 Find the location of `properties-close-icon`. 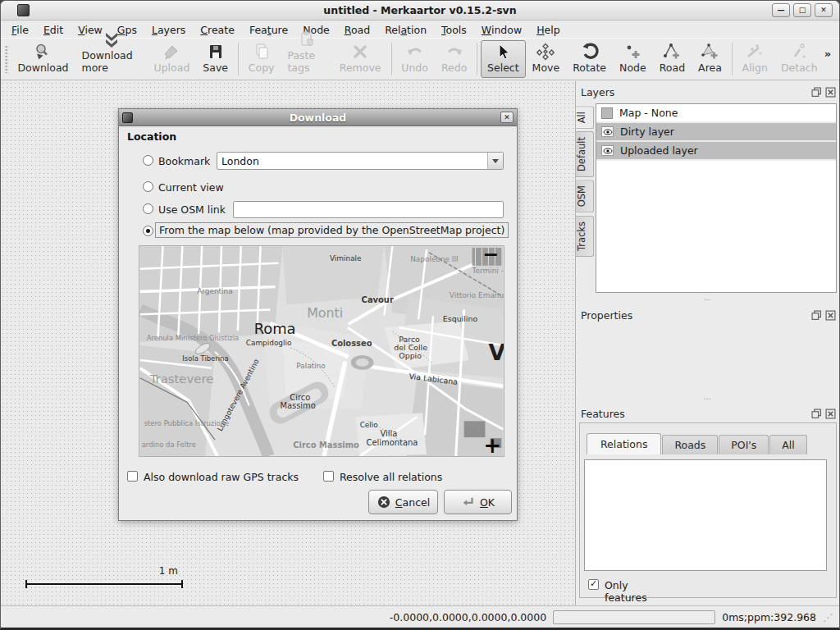

properties-close-icon is located at coordinates (830, 315).